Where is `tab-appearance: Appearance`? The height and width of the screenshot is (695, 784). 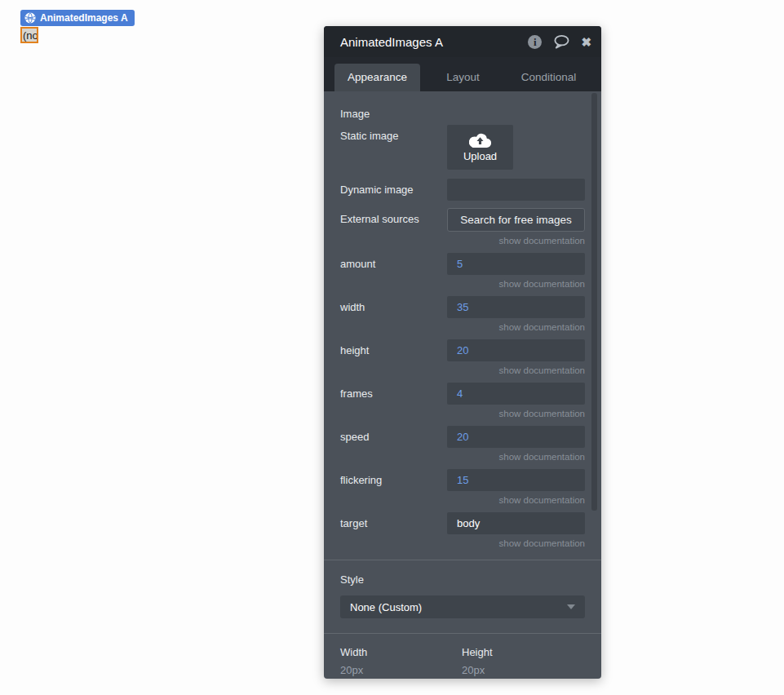
tab-appearance: Appearance is located at coordinates (377, 77).